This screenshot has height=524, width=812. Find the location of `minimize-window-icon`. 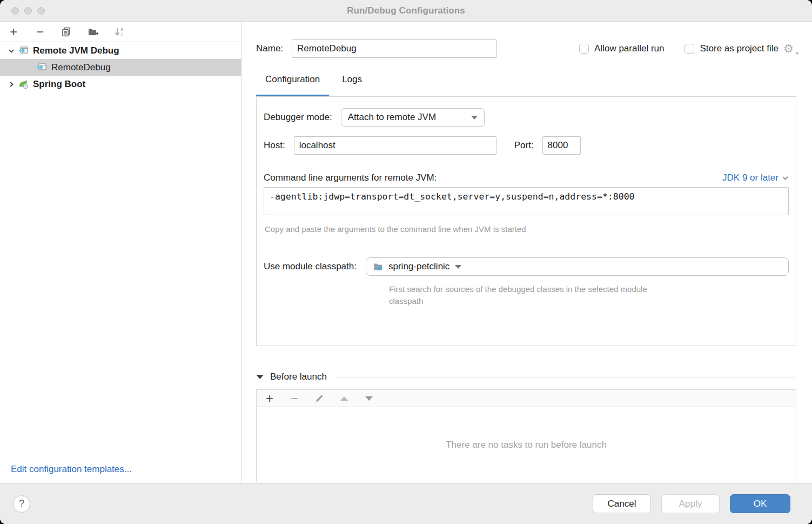

minimize-window-icon is located at coordinates (28, 11).